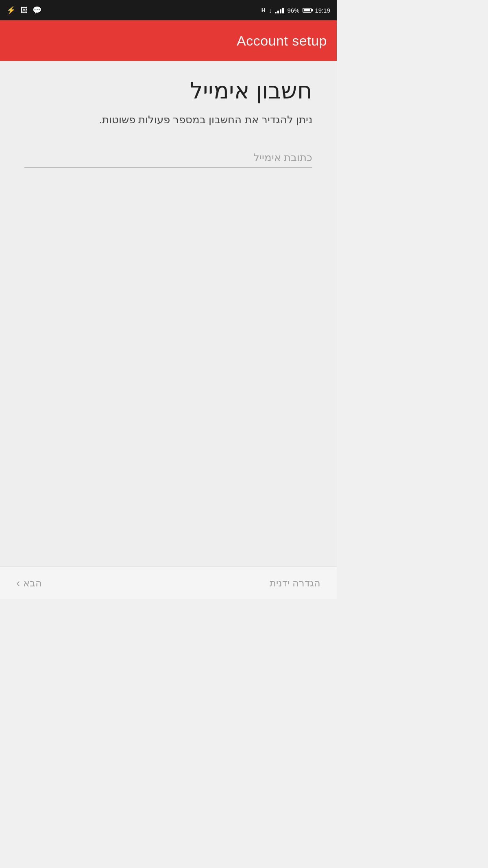 The image size is (488, 868). I want to click on bottom-bar: ‹ הבא הגדרה ידנית, so click(168, 583).